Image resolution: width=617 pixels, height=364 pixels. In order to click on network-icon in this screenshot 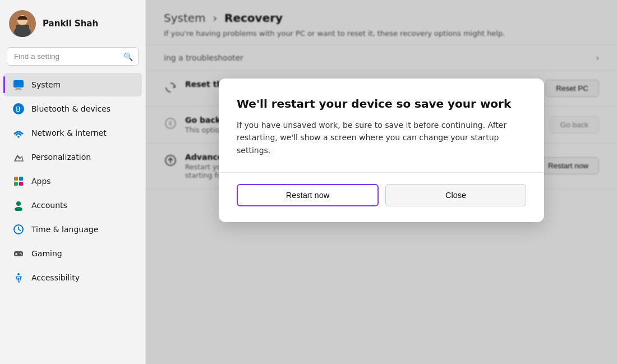, I will do `click(19, 133)`.